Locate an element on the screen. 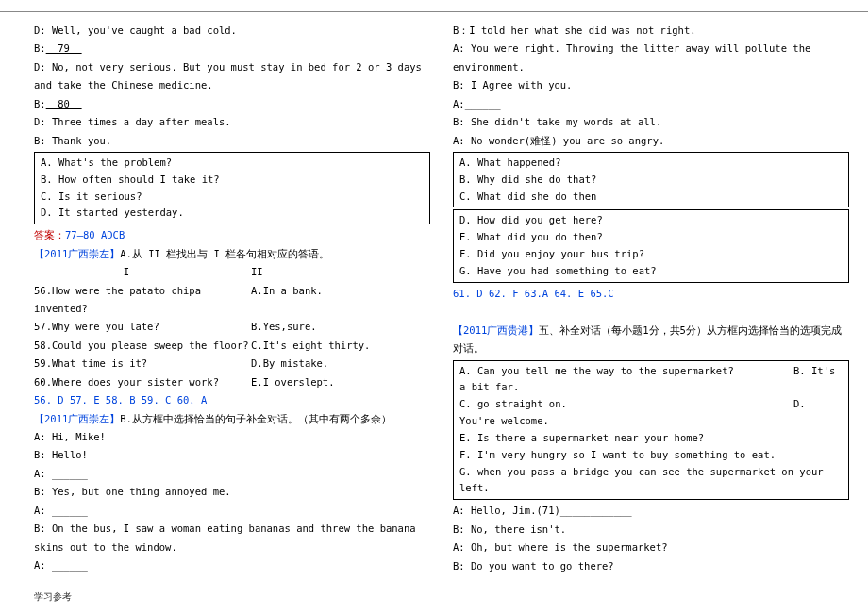 The image size is (868, 613). option: F. Did you enjoy your bus trip? is located at coordinates (651, 255).